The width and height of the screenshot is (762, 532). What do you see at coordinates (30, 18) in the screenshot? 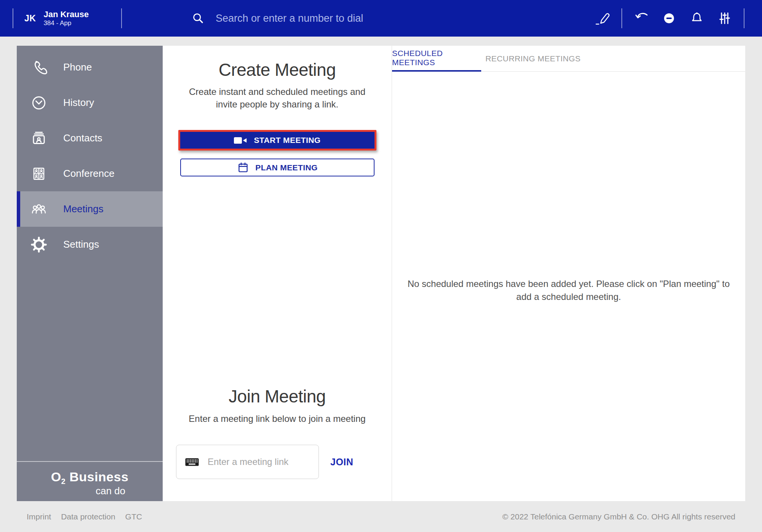
I see `avatar: JK` at bounding box center [30, 18].